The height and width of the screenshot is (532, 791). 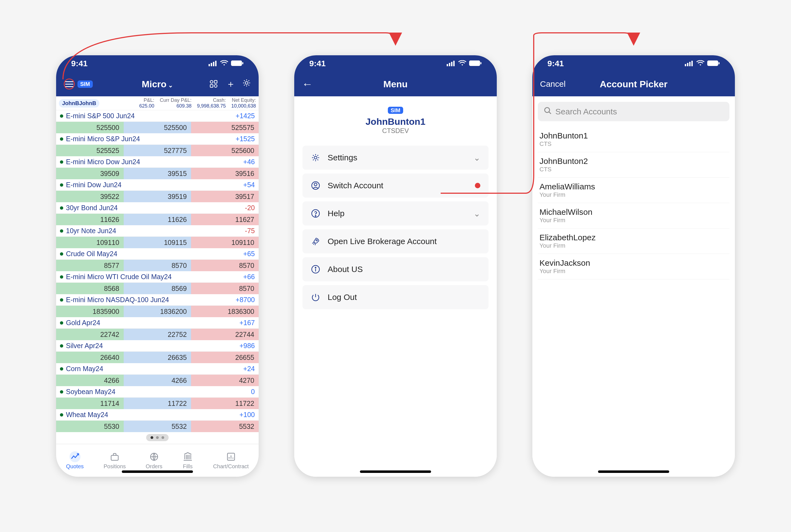 What do you see at coordinates (396, 269) in the screenshot?
I see `menu-about: About US` at bounding box center [396, 269].